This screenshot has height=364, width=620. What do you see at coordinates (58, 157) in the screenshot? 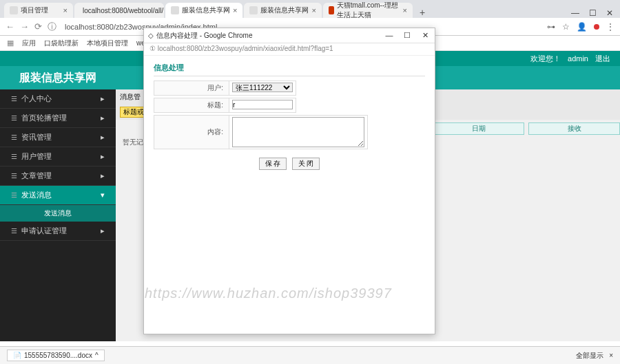
I see `sidebar-item-users: 用户管理▸` at bounding box center [58, 157].